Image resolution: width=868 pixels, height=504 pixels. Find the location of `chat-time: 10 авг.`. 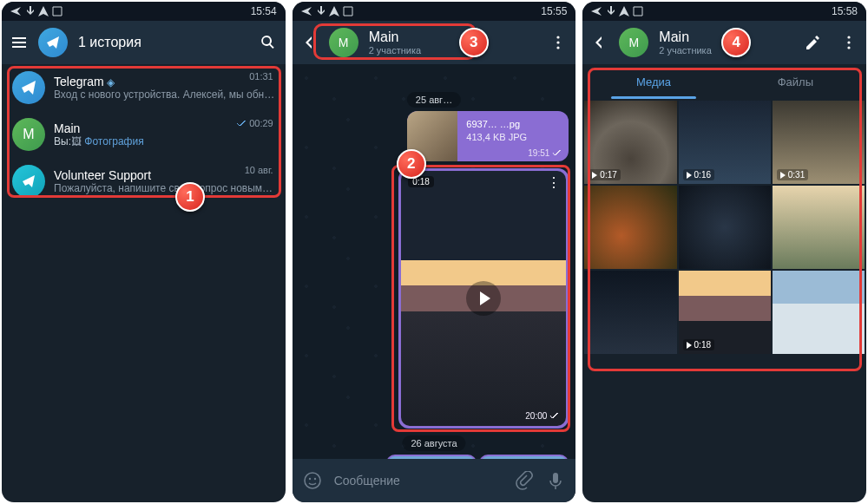

chat-time: 10 авг. is located at coordinates (259, 170).